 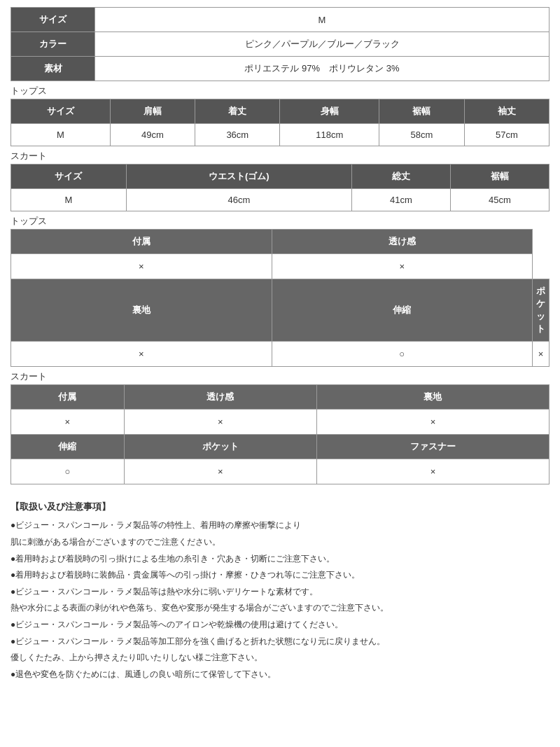 I want to click on tops-size-header: 身幅, so click(x=330, y=112).